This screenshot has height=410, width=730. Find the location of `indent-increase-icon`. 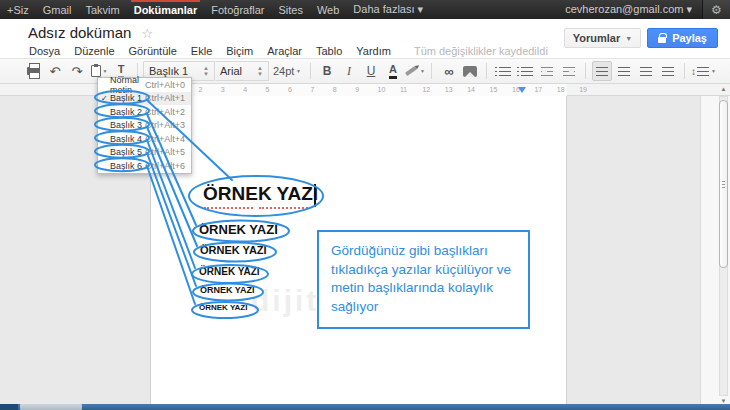

indent-increase-icon is located at coordinates (569, 72).